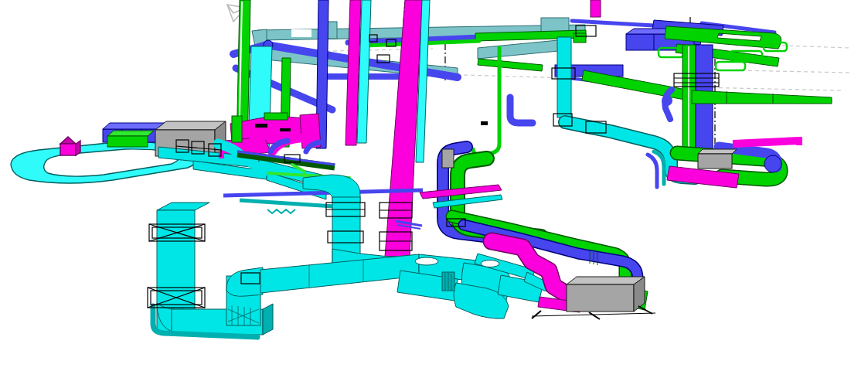 The height and width of the screenshot is (378, 868). What do you see at coordinates (484, 124) in the screenshot?
I see `black-speck` at bounding box center [484, 124].